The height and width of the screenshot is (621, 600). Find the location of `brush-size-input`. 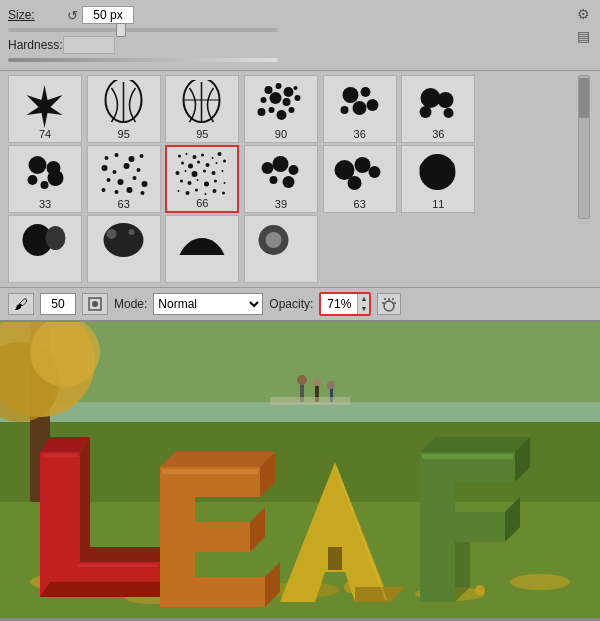

brush-size-input is located at coordinates (58, 304).